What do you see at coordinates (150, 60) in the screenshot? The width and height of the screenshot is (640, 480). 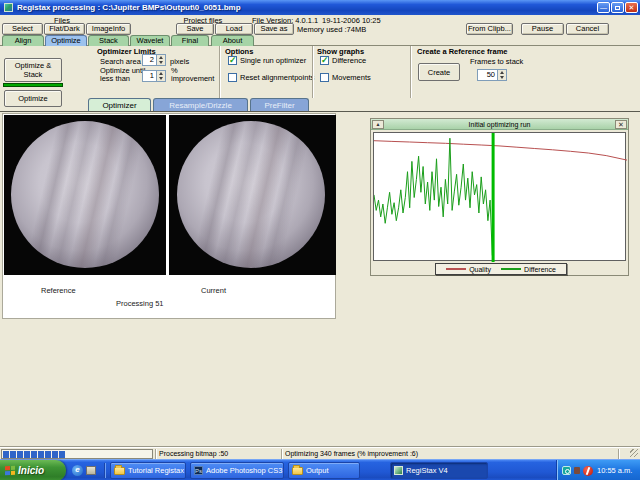 I see `search-area-value: 2` at bounding box center [150, 60].